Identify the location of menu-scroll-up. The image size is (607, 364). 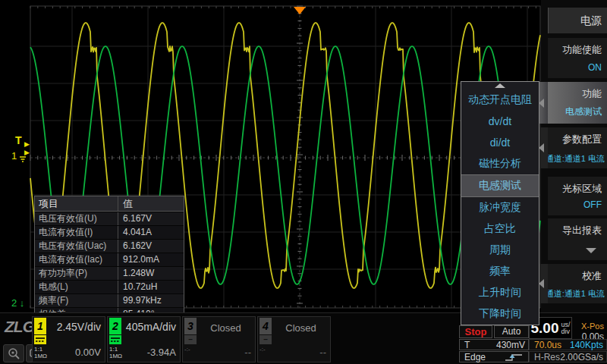
(500, 86).